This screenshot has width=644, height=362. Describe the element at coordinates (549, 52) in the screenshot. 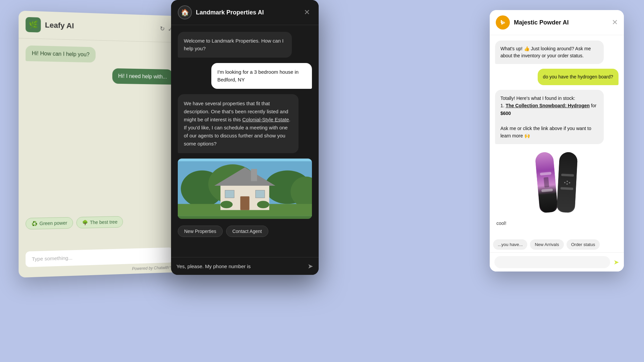

I see `powder-bot-message-1: What's up! 👍 Just looking around? Ask me…` at that location.